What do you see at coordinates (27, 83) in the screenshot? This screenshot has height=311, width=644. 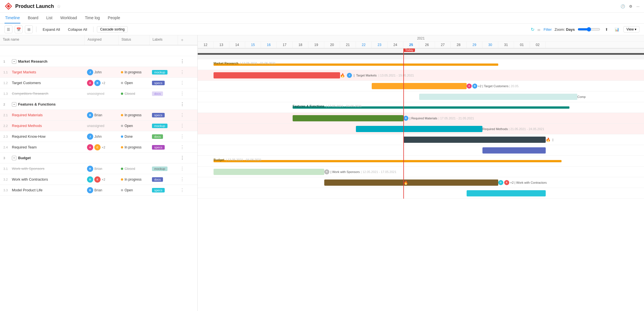 I see `task-name: Target Customers` at bounding box center [27, 83].